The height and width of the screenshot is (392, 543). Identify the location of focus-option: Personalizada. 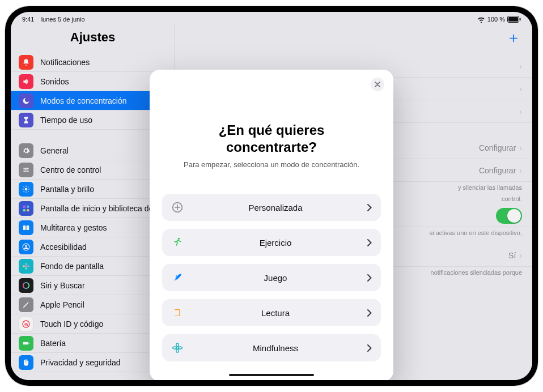
(272, 207).